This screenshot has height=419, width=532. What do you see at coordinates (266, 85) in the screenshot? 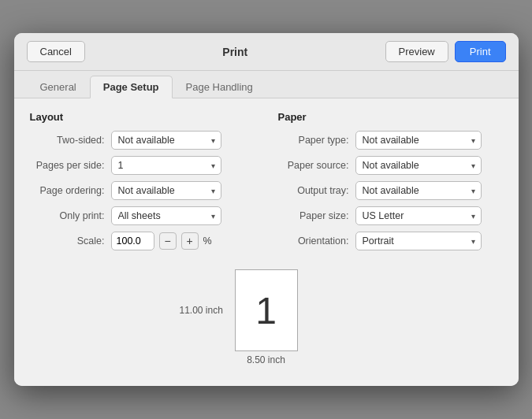
I see `tabs-bar: General Page Setup Page Handling` at bounding box center [266, 85].